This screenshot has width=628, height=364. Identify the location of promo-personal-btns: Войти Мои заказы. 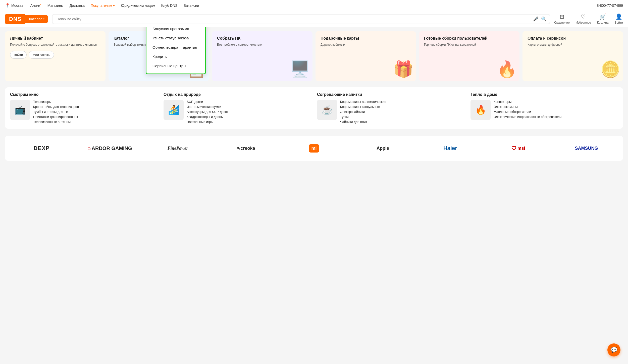
(55, 55).